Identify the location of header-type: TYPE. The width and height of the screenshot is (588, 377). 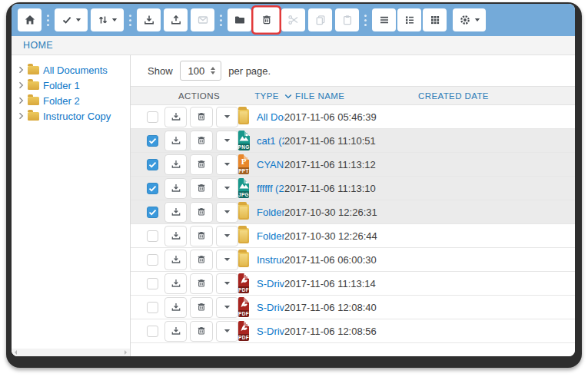
(267, 96).